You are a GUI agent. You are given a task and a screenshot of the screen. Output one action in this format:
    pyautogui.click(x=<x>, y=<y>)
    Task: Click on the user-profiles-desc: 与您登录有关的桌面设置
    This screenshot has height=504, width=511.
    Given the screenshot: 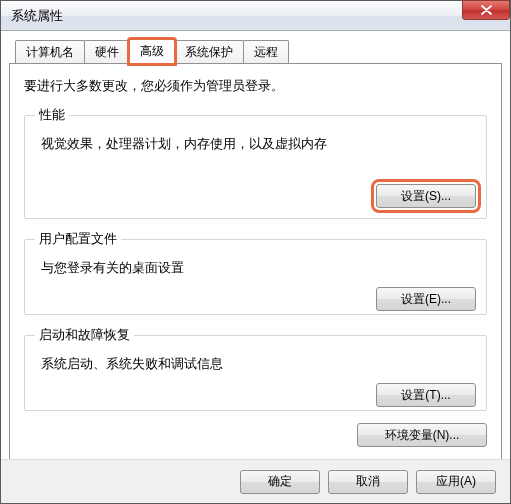 What is the action you would take?
    pyautogui.click(x=258, y=268)
    